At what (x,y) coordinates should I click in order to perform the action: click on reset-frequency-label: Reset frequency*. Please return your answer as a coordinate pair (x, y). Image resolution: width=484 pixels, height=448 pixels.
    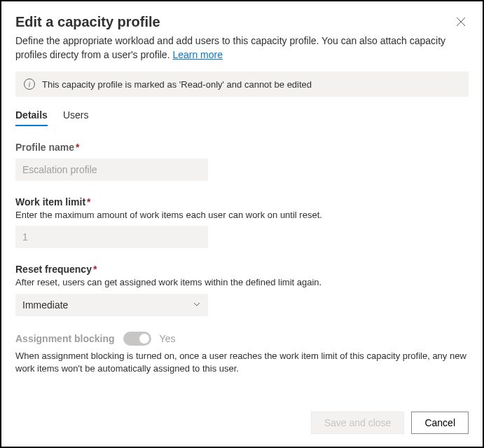
    Looking at the image, I should click on (242, 269).